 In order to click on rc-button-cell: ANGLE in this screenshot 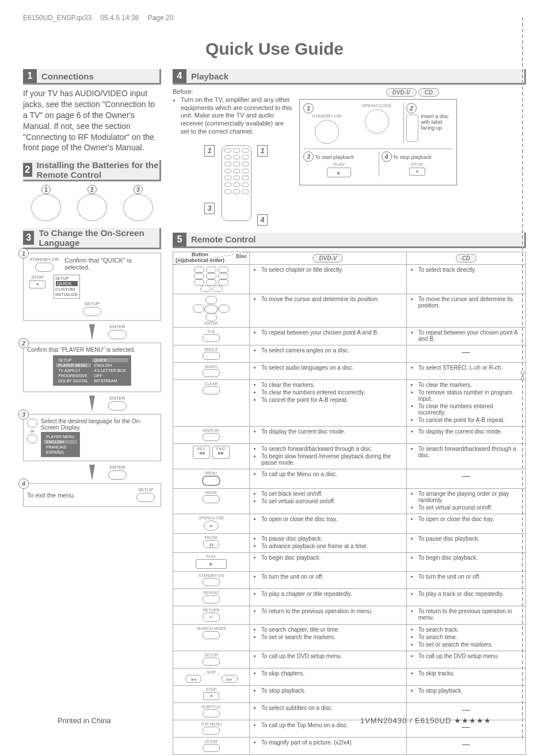, I will do `click(212, 354)`.